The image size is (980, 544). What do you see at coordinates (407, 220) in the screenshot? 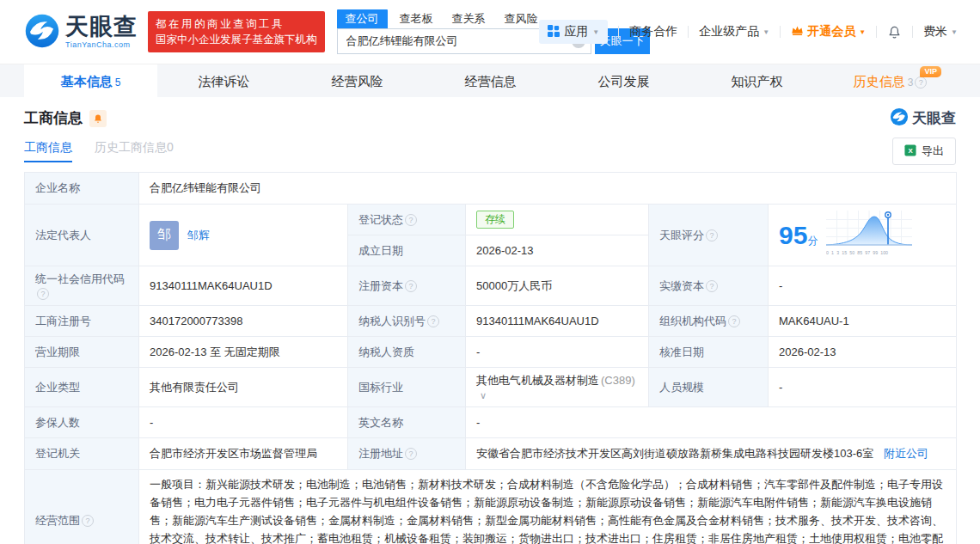
I see `reg-status-label: 登记状态?` at bounding box center [407, 220].